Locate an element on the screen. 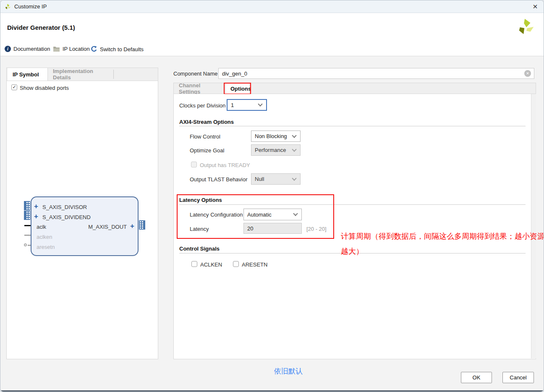 The width and height of the screenshot is (544, 392). ok-button-label: OK is located at coordinates (477, 378).